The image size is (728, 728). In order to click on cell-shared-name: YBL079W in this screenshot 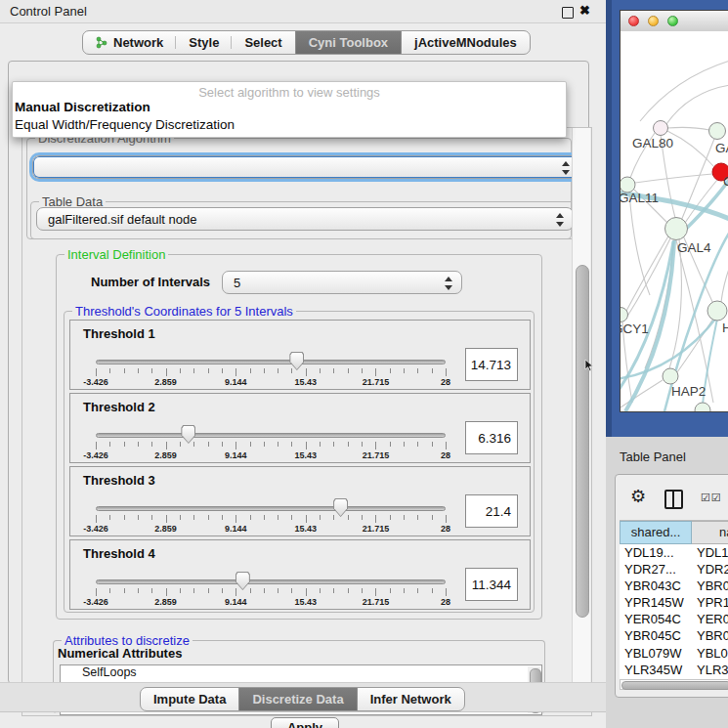, I will do `click(653, 653)`.